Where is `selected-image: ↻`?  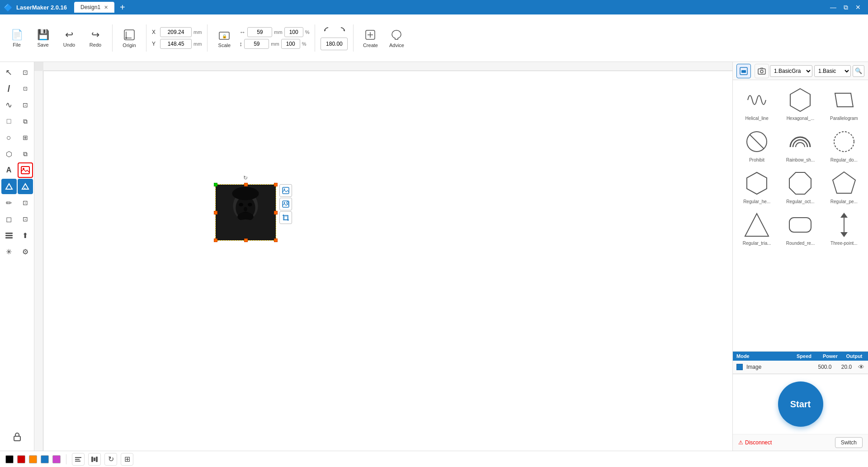 selected-image: ↻ is located at coordinates (246, 213).